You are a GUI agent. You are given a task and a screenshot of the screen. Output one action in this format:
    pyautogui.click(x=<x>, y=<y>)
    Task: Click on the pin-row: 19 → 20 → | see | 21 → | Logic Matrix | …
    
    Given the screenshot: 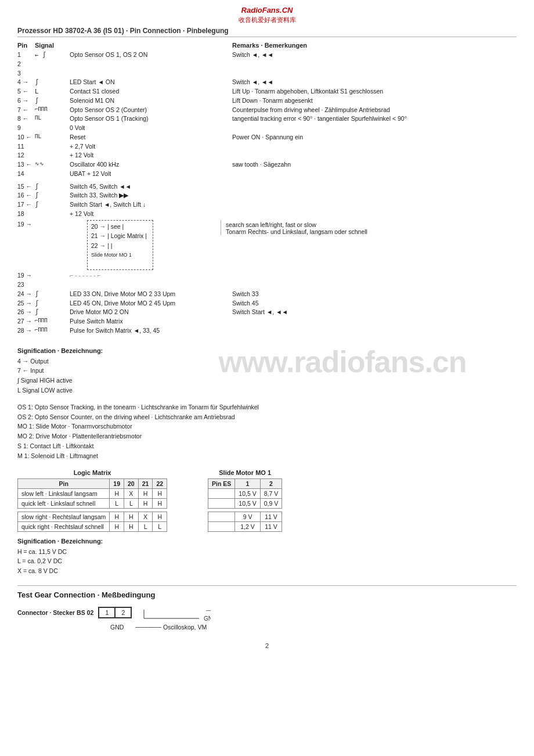 What is the action you would take?
    pyautogui.click(x=116, y=245)
    